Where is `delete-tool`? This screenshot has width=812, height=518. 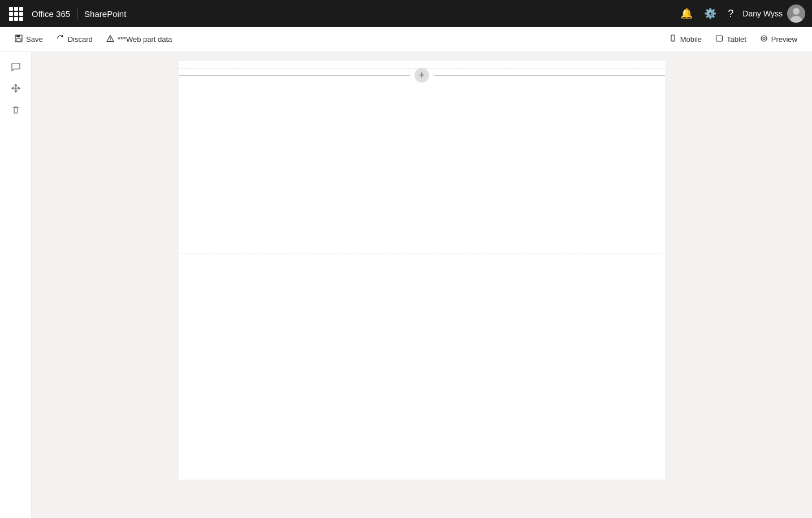
delete-tool is located at coordinates (16, 110).